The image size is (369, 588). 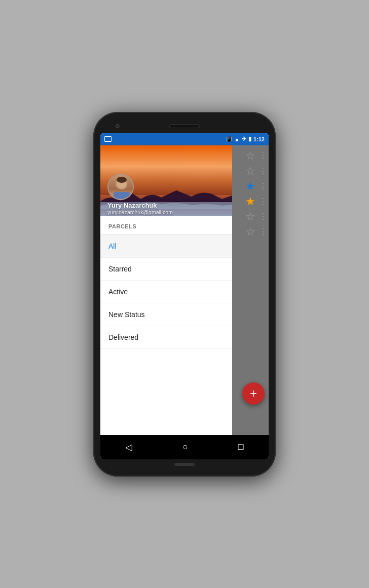 I want to click on recents-button: □, so click(x=241, y=447).